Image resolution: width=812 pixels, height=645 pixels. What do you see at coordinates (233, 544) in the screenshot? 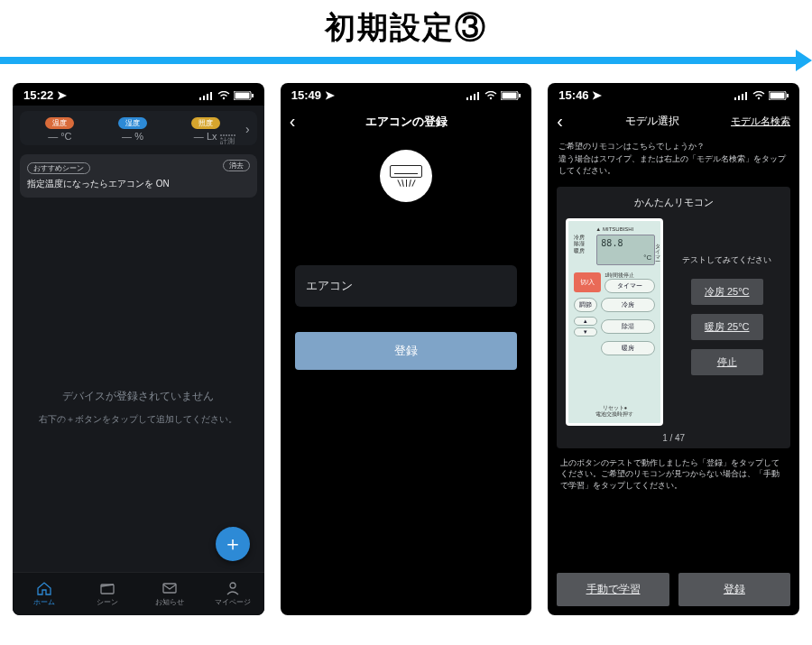
I see `add-device-fab: ＋` at bounding box center [233, 544].